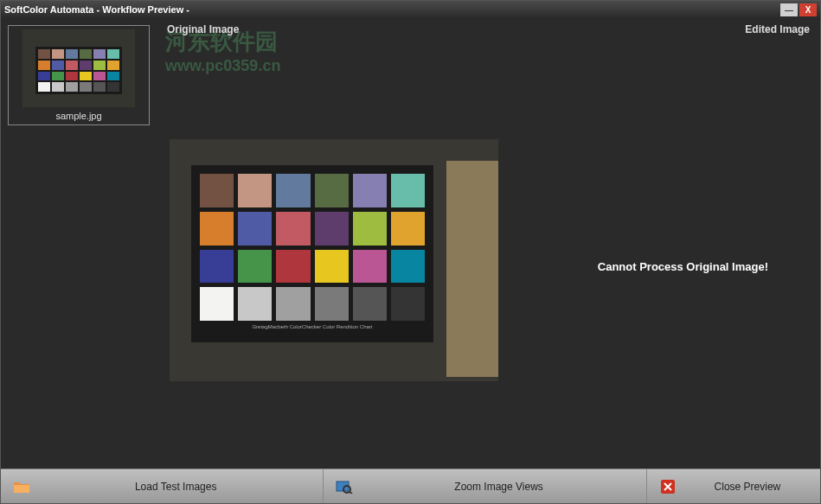  I want to click on edited-image-label: Edited Image, so click(777, 29).